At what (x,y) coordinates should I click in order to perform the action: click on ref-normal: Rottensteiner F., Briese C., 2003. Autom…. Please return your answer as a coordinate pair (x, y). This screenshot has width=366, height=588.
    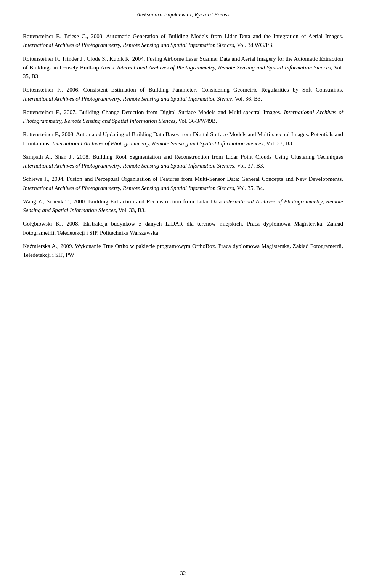
    Looking at the image, I should click on (183, 36).